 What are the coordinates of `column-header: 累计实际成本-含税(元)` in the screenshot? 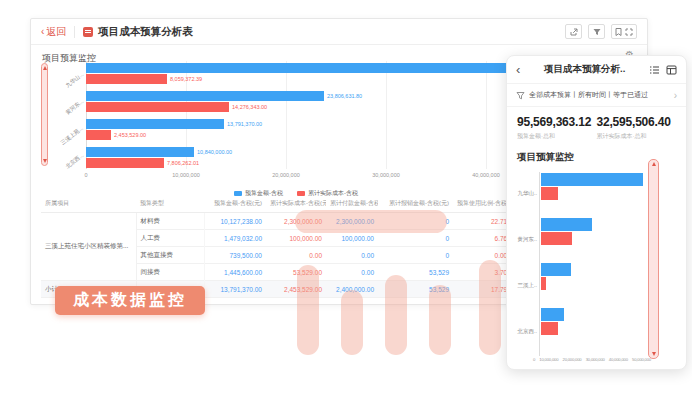 It's located at (296, 204).